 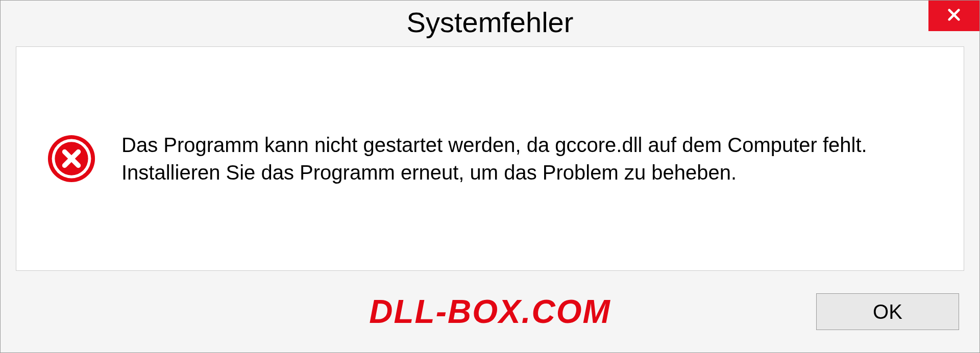 What do you see at coordinates (527, 159) in the screenshot?
I see `error-message: Das Programm kann nicht gestartet werden…` at bounding box center [527, 159].